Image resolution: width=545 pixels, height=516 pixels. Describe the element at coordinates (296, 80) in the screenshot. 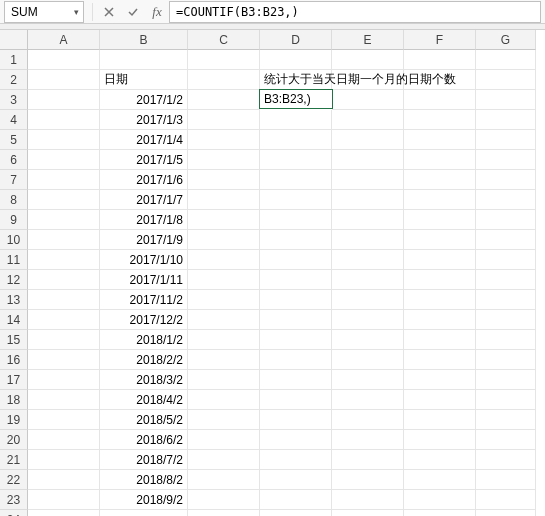

I see `cell-D2: 统计大于当天日期一个月的日期个数` at that location.